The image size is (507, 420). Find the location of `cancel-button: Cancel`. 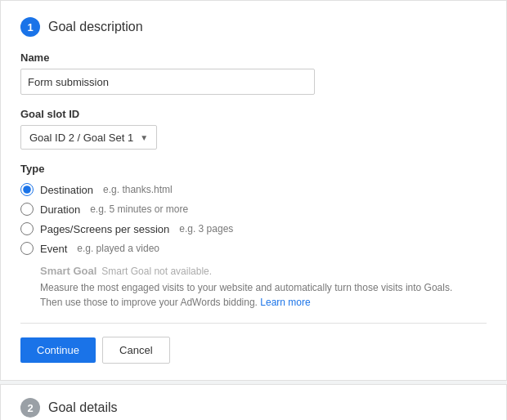

cancel-button: Cancel is located at coordinates (136, 350).